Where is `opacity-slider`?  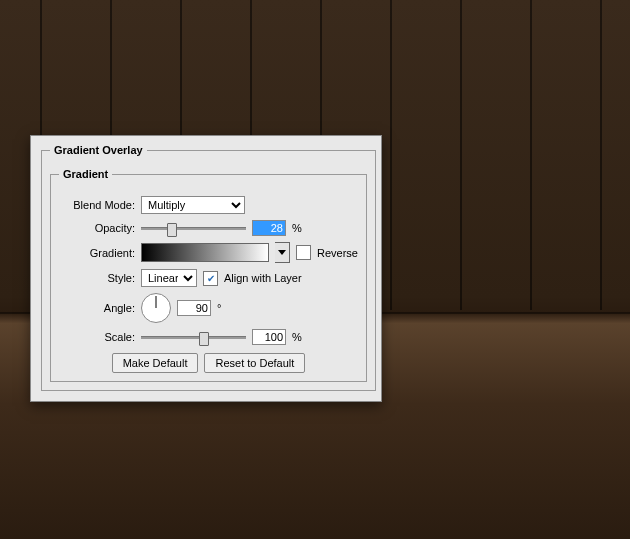 opacity-slider is located at coordinates (194, 228).